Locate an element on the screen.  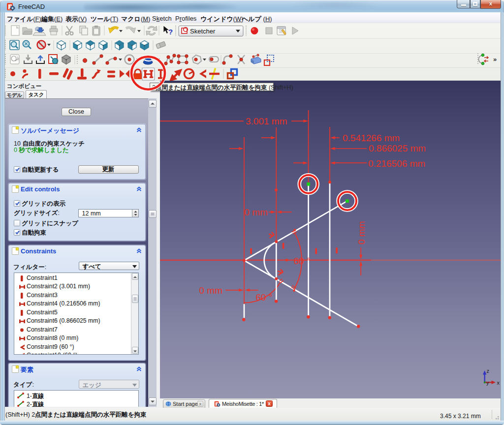
svg-text: 0.866025 mm is located at coordinates (397, 149).